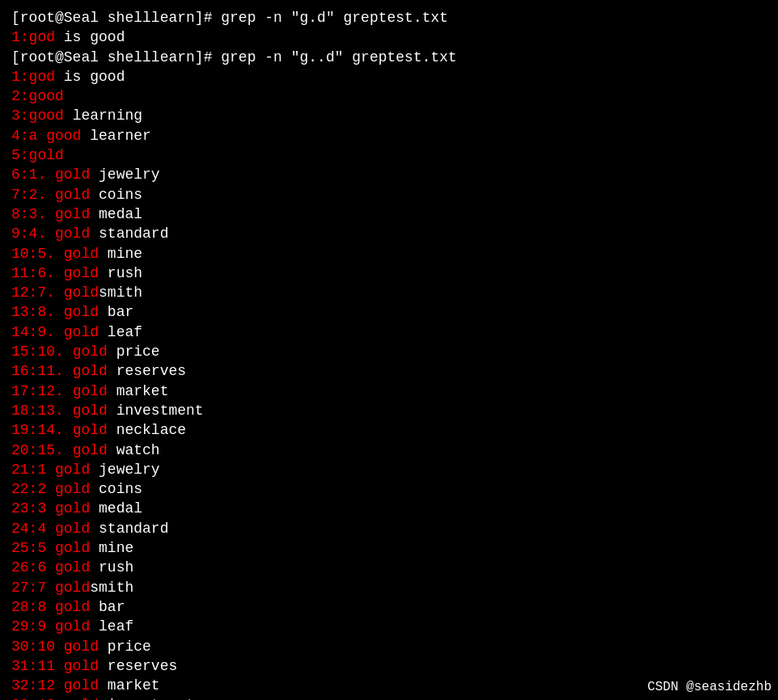  Describe the element at coordinates (42, 352) in the screenshot. I see `line-num: 15:10.` at that location.